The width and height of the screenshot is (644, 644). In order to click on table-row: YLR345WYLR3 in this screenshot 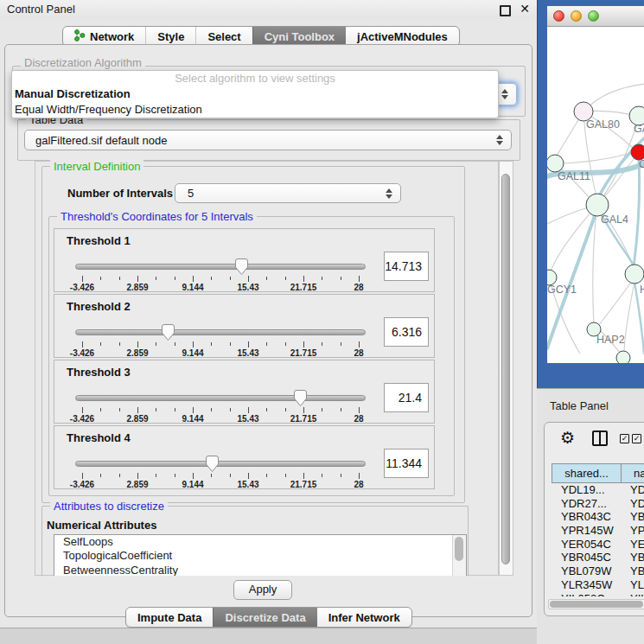, I will do `click(598, 585)`.